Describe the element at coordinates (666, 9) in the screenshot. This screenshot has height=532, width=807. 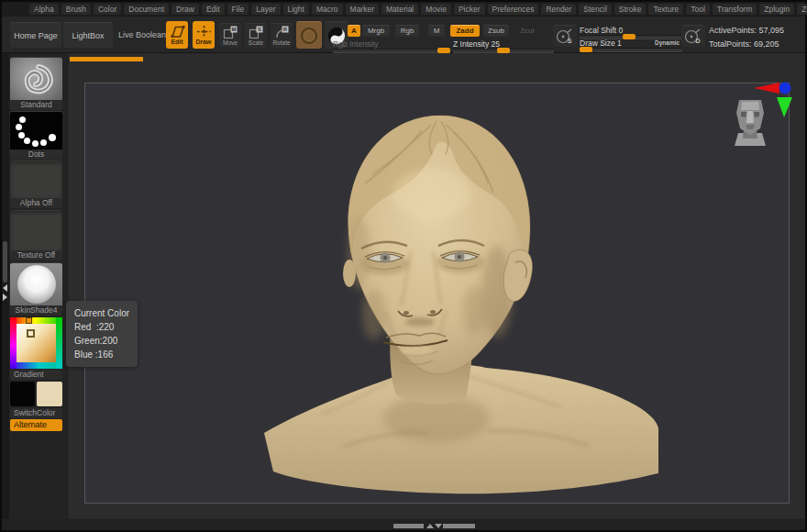
I see `menu-item-texture: Texture` at that location.